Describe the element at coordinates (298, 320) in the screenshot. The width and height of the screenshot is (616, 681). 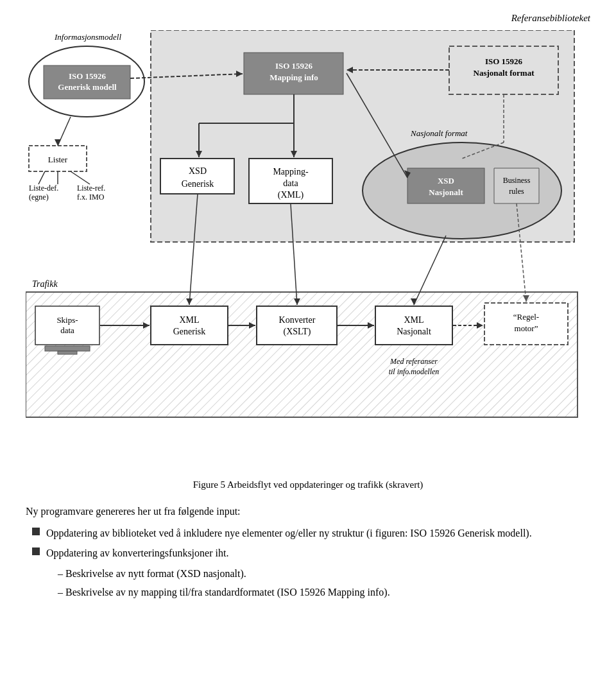
I see `svg-text: Konverter` at that location.